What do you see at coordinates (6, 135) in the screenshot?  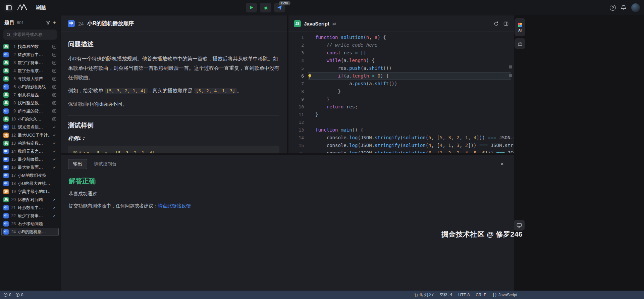 I see `difficulty-badge: 难` at bounding box center [6, 135].